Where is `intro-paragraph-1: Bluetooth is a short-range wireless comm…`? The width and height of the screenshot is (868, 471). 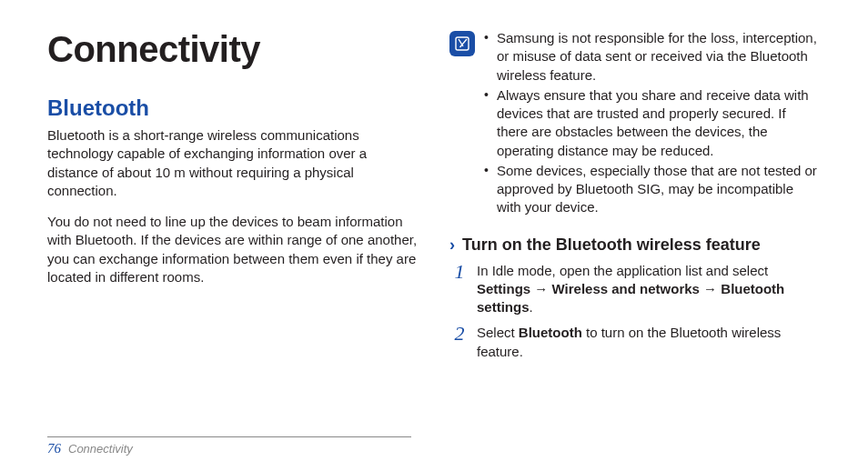
intro-paragraph-1: Bluetooth is a short-range wireless comm… is located at coordinates (233, 164).